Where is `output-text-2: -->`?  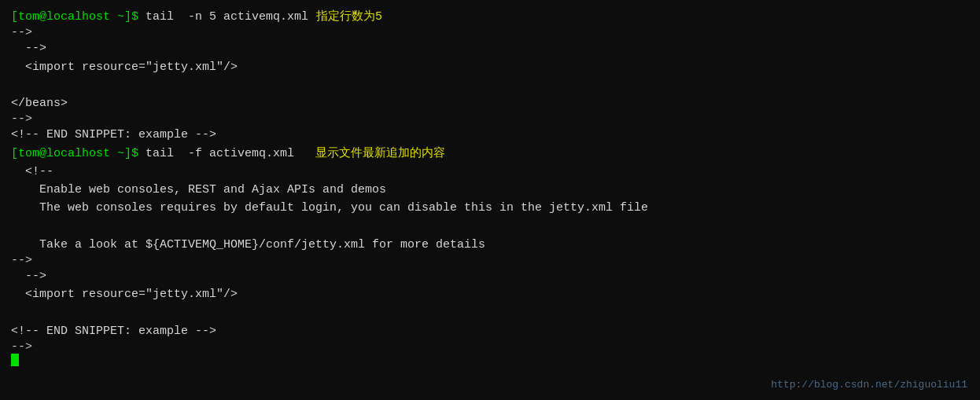
output-text-2: --> is located at coordinates (36, 49).